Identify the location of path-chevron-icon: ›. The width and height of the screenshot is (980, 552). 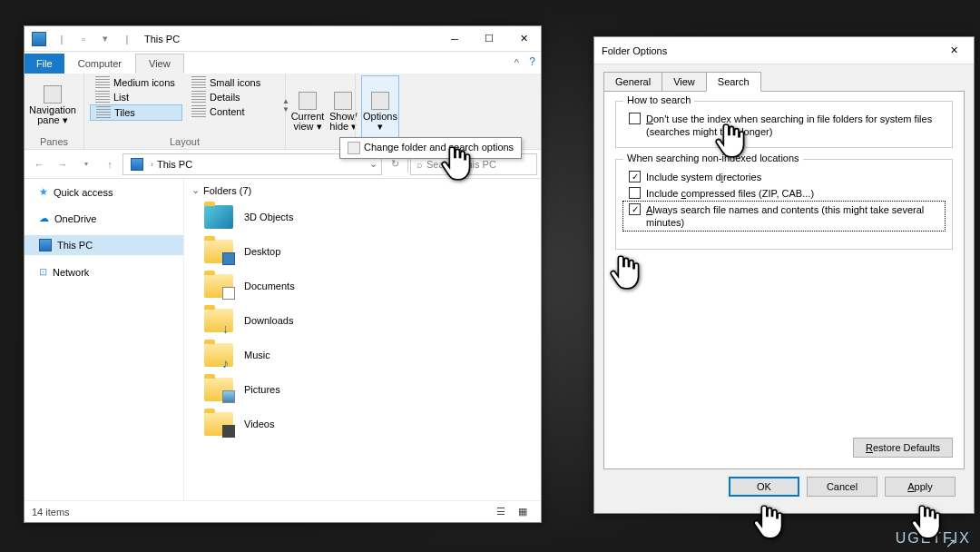
(152, 164).